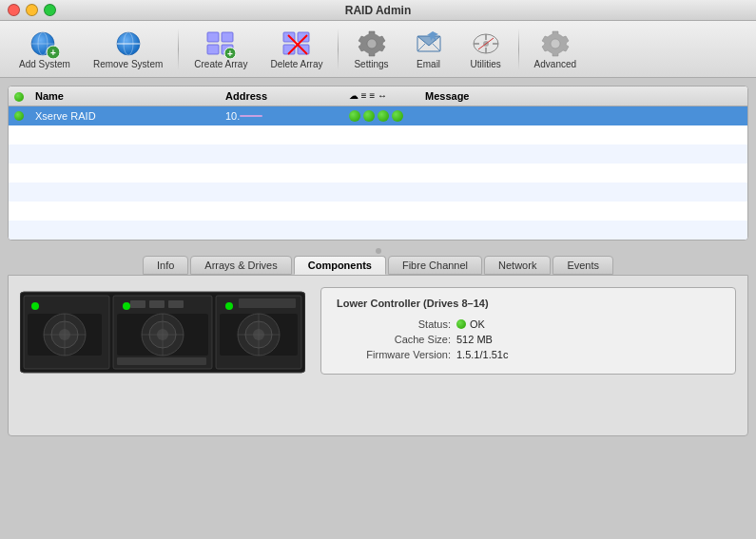  Describe the element at coordinates (378, 251) in the screenshot. I see `resize-handle` at that location.